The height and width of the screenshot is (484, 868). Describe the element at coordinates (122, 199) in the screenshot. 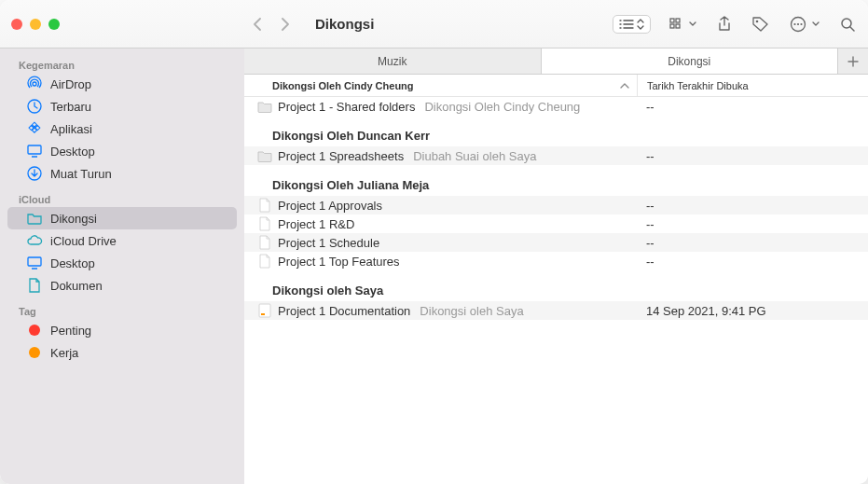

I see `sidebar-heading: iCloud` at that location.